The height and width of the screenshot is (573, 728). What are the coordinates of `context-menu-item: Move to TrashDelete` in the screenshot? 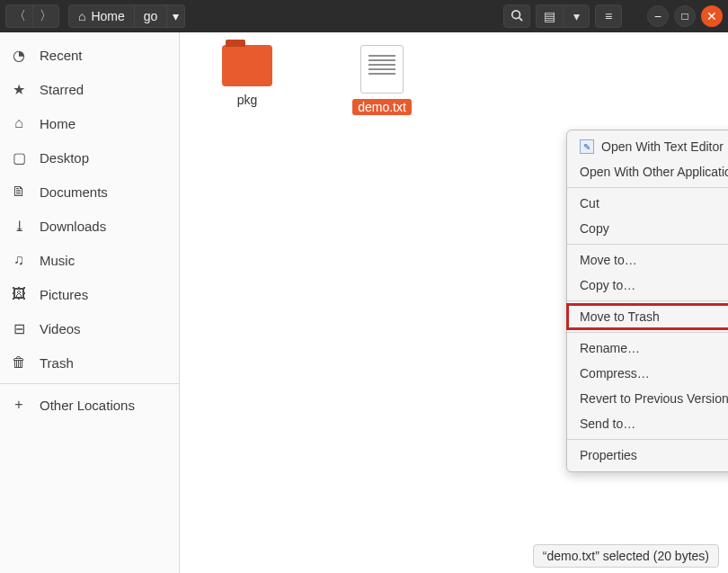 It's located at (647, 317).